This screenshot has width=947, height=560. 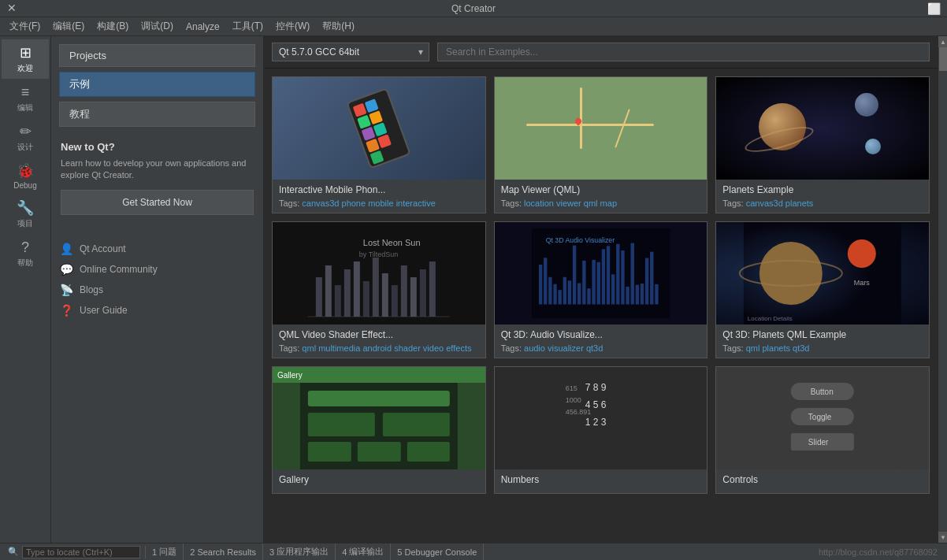 What do you see at coordinates (25, 59) in the screenshot?
I see `sidebar-item-welcome: ⊞欢迎` at bounding box center [25, 59].